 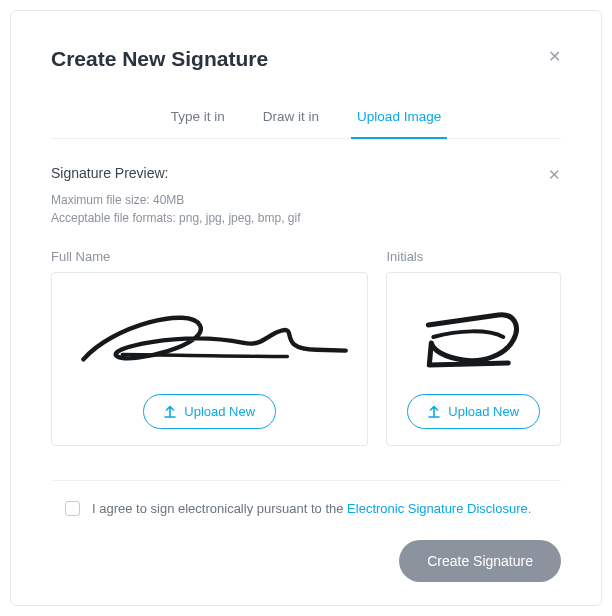 I want to click on disclosure-link: Electronic Signature Disclosure., so click(x=439, y=508).